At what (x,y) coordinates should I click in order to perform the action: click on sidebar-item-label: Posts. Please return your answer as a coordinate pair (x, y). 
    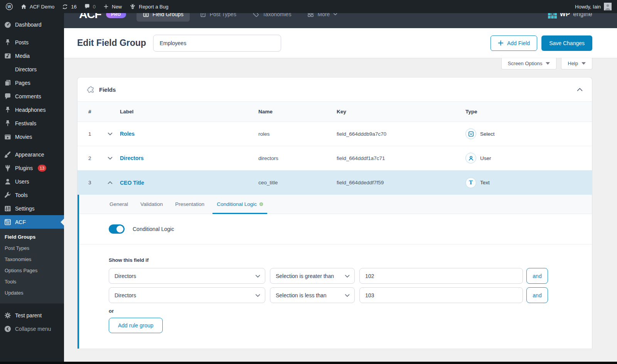
    Looking at the image, I should click on (22, 42).